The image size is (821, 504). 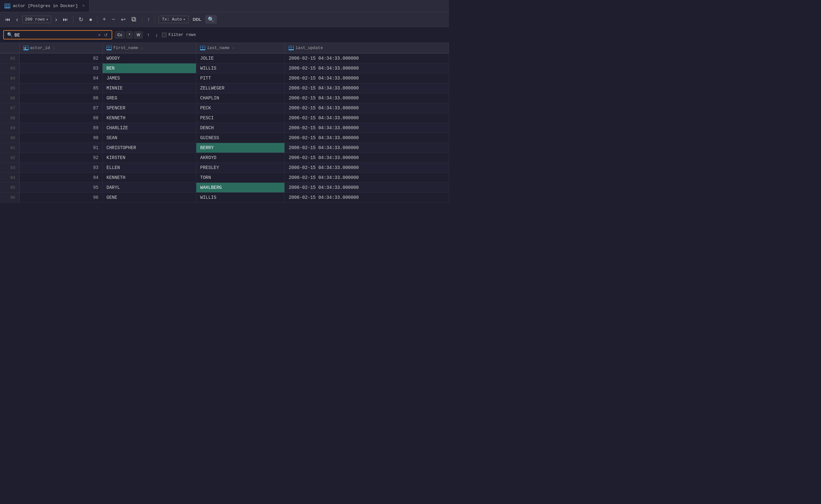 I want to click on first-name-cell: CHARLIZE, so click(x=149, y=128).